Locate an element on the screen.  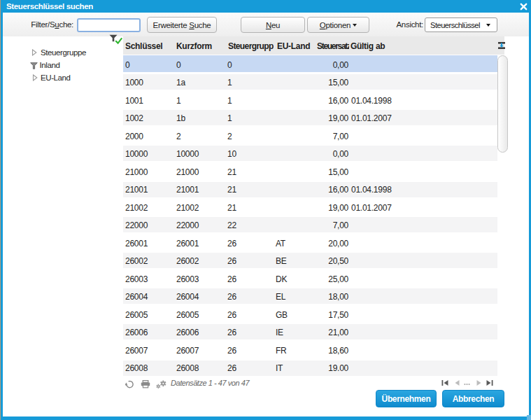
table-row: 260042600426EL18,00 is located at coordinates (311, 296).